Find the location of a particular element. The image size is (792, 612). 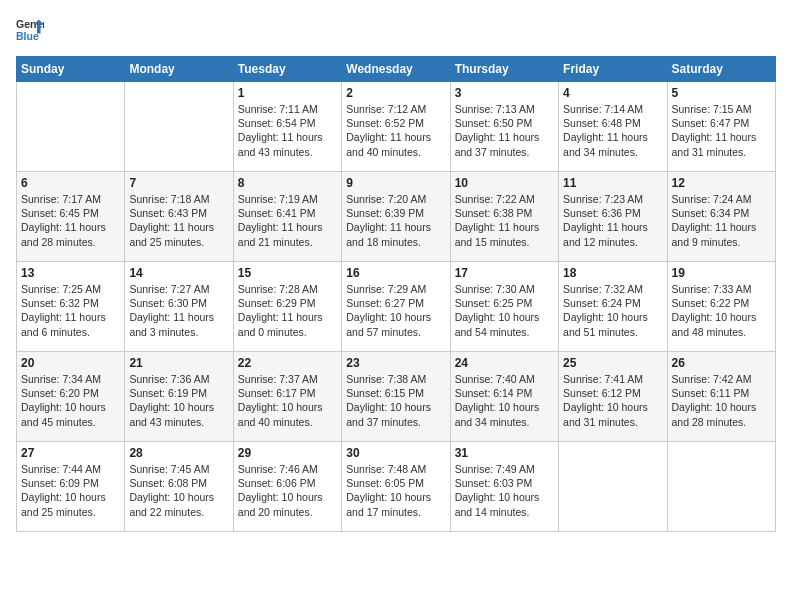

day-header-thursday: Thursday is located at coordinates (504, 70).